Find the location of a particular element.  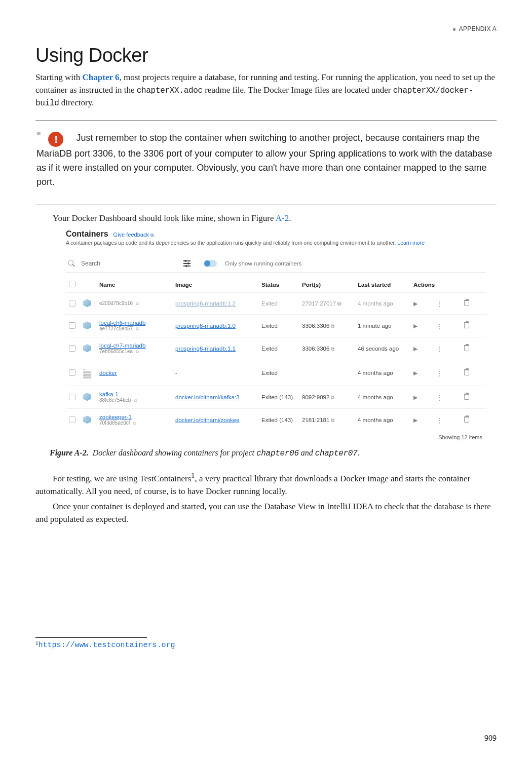

search-input is located at coordinates (119, 263).